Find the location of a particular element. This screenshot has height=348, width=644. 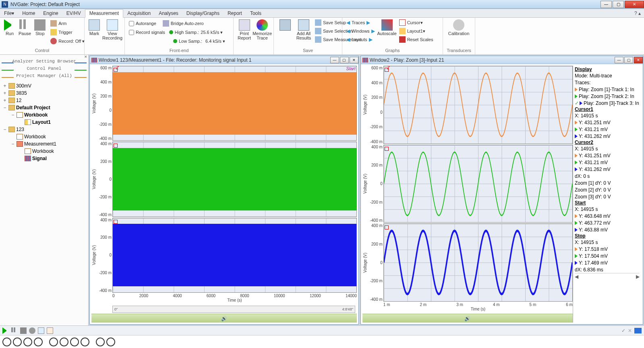

help-button: ? ▴ is located at coordinates (638, 13).